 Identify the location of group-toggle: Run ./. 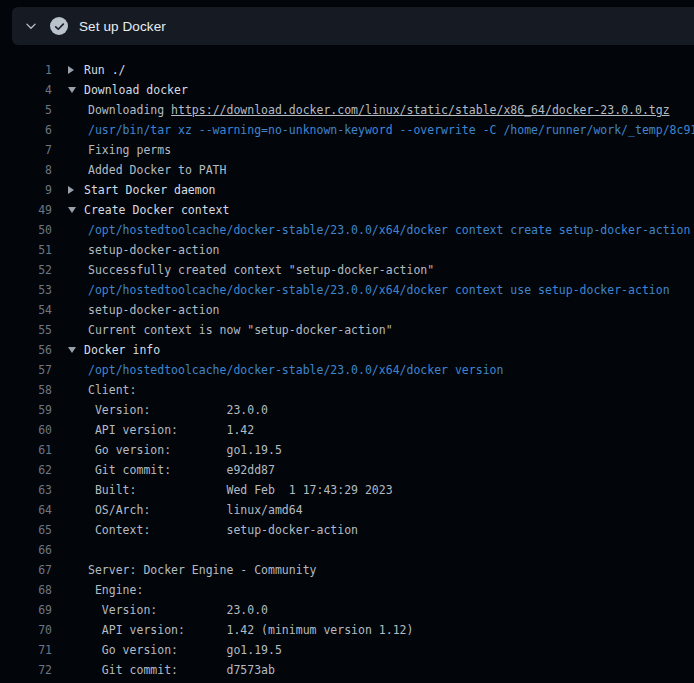
(381, 70).